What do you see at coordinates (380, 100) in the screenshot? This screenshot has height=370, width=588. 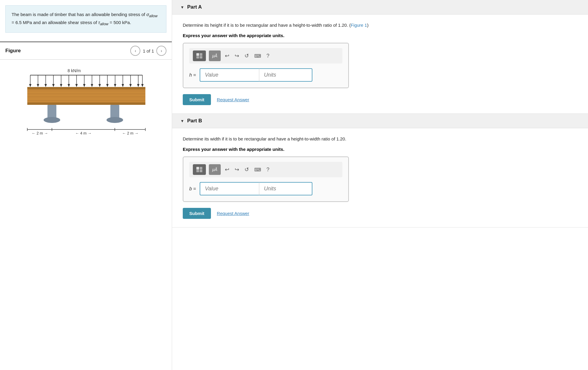 I see `part-a-actions: Submit Request Answer` at bounding box center [380, 100].